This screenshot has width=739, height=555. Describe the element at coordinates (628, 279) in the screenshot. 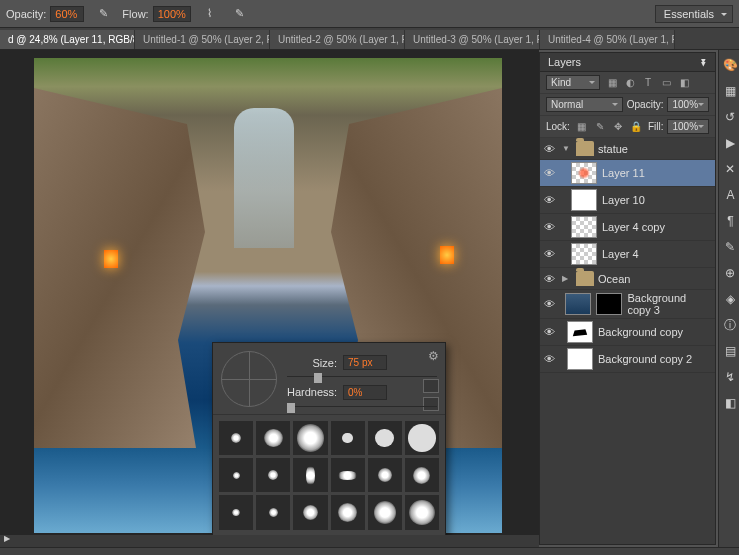

I see `layer-group: 👁 ▶ Ocean` at that location.